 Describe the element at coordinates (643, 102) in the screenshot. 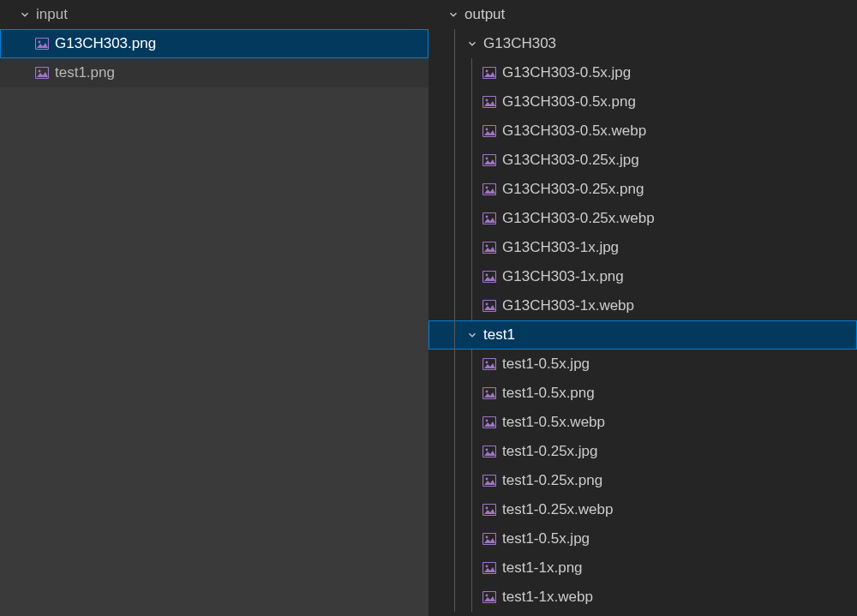

I see `file-row: G13CH303-0.5x.png` at that location.